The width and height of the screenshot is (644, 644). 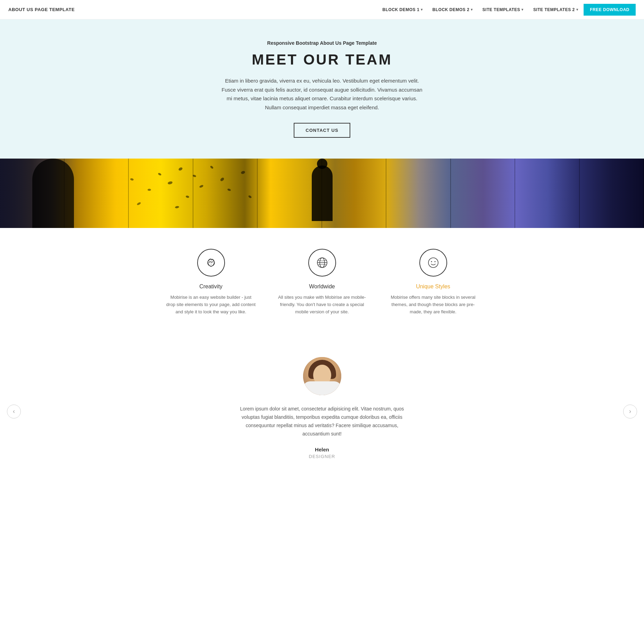 What do you see at coordinates (211, 263) in the screenshot?
I see `brain-icon` at bounding box center [211, 263].